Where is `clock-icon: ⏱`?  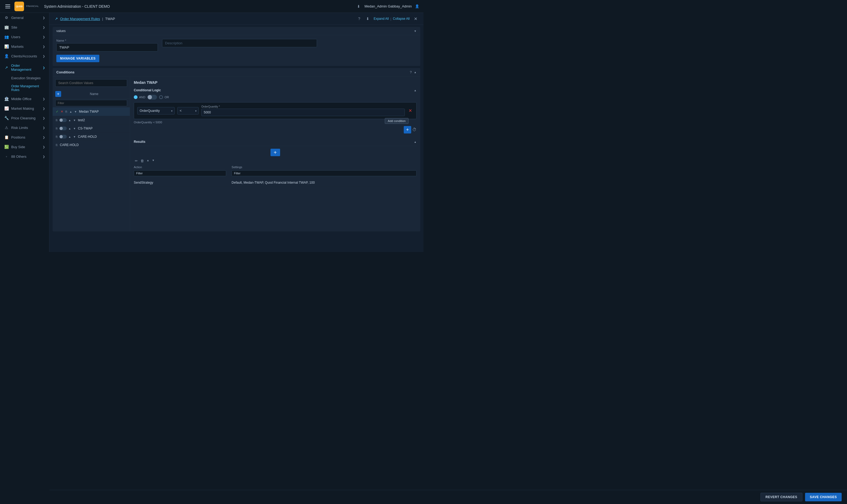 clock-icon: ⏱ is located at coordinates (414, 130).